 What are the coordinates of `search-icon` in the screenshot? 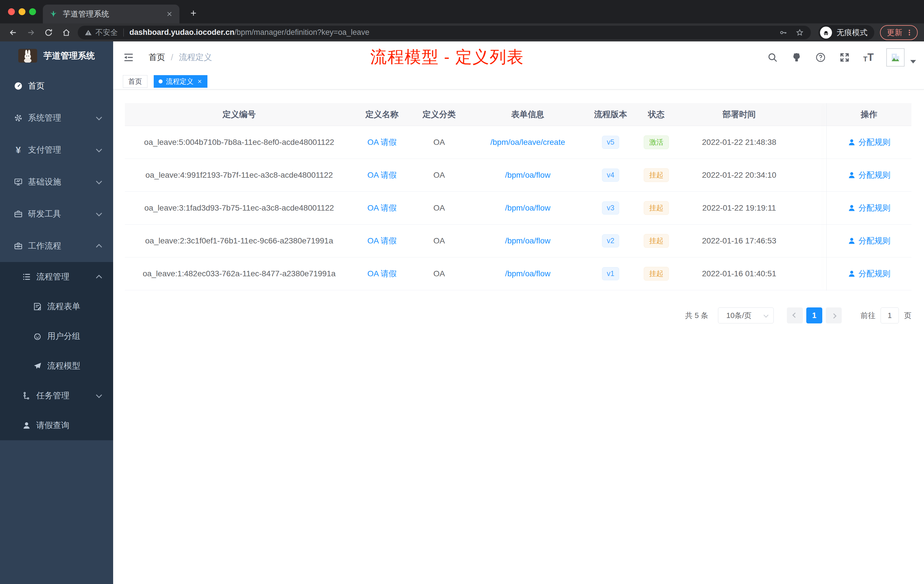 It's located at (773, 58).